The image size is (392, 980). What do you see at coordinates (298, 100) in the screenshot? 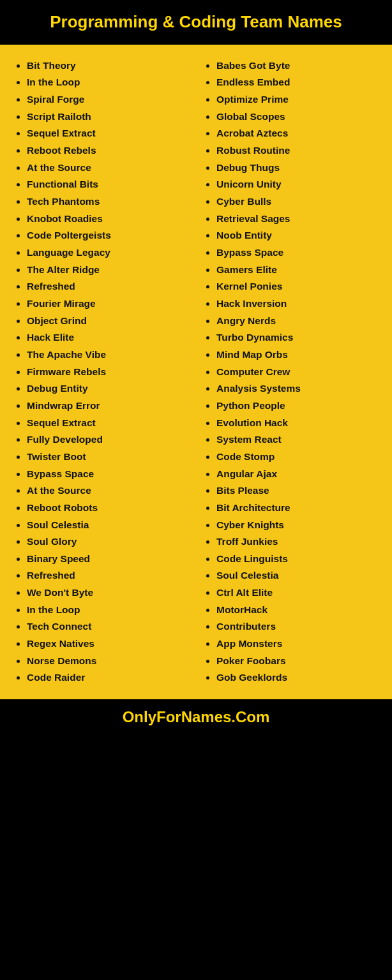
I see `list-item: Optimize Prime` at bounding box center [298, 100].